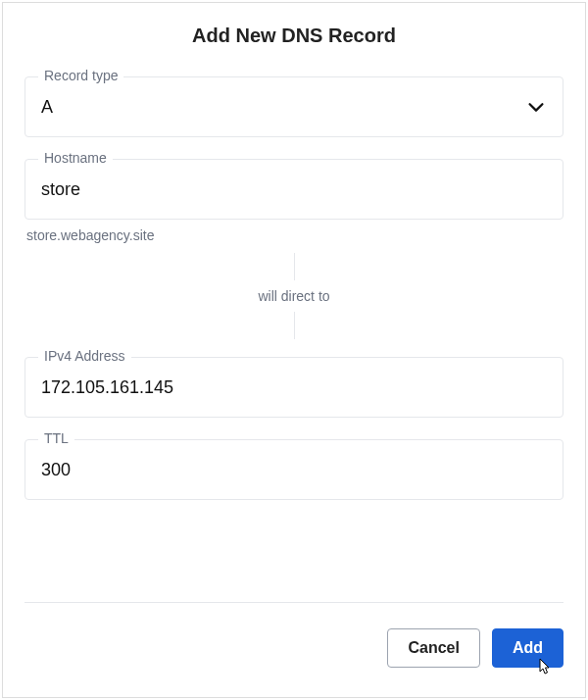 This screenshot has width=588, height=700. Describe the element at coordinates (294, 388) in the screenshot. I see `ipv4-input` at that location.